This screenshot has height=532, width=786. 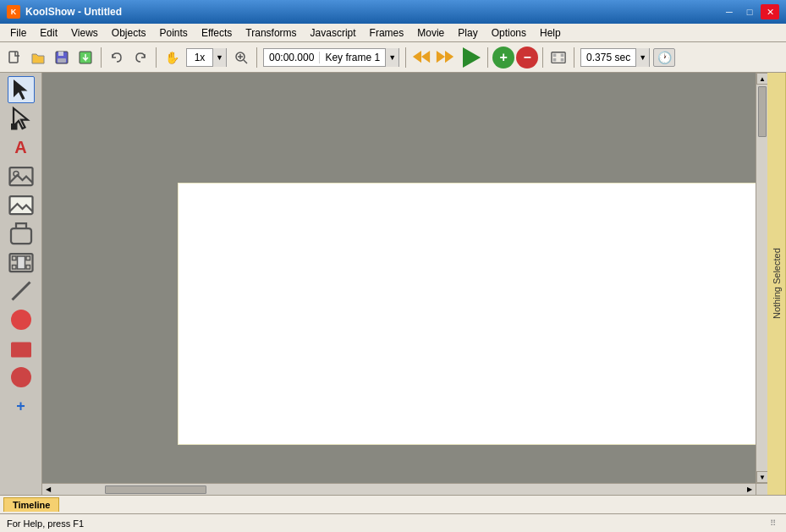 I want to click on history-button: 🕐, so click(x=664, y=58).